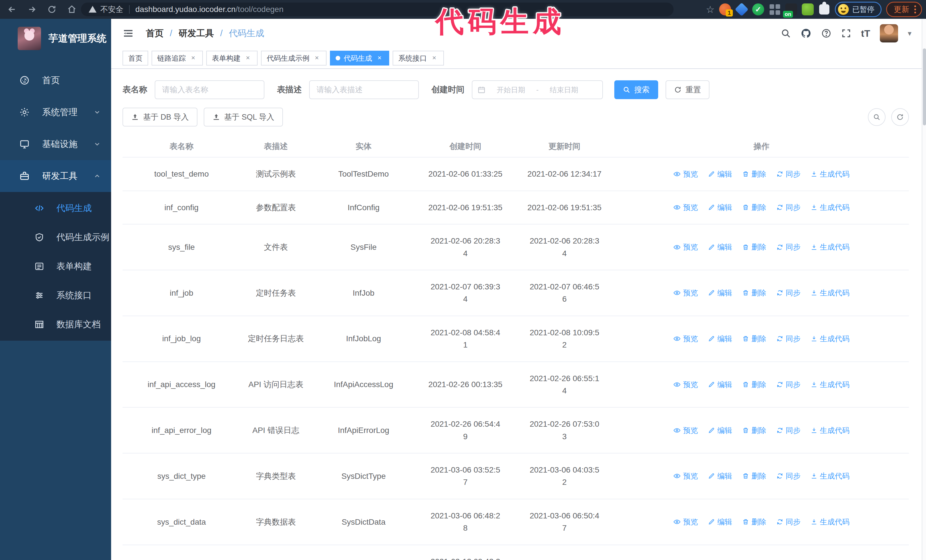 The width and height of the screenshot is (926, 560). Describe the element at coordinates (564, 90) in the screenshot. I see `end-date-input` at that location.